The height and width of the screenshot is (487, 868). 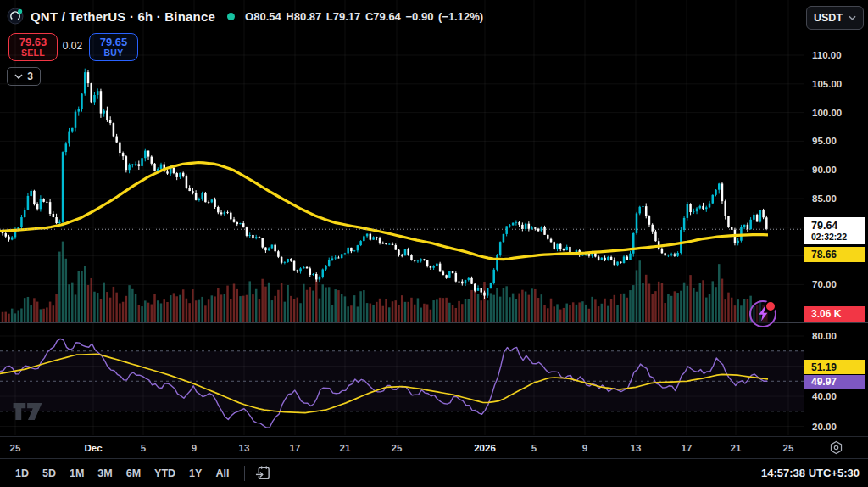 What do you see at coordinates (836, 229) in the screenshot?
I see `price-axis: 110.00105.00100.0095.0090.0085.0070.00 8…` at bounding box center [836, 229].